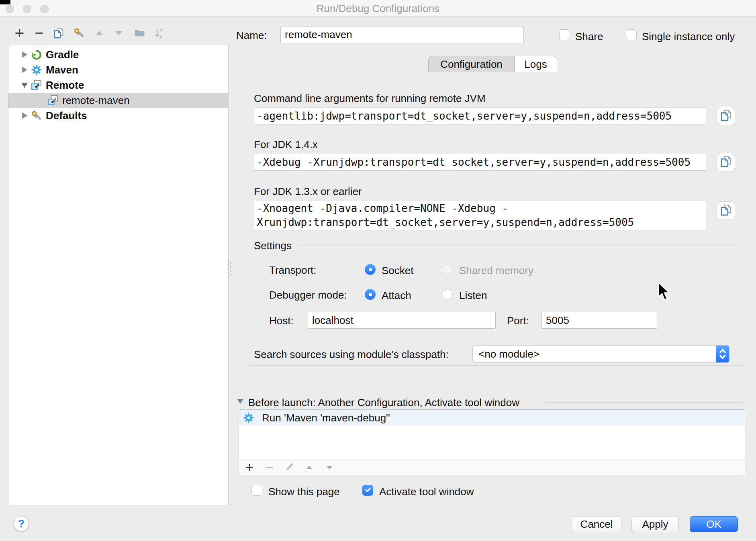  I want to click on move-task-up-button, so click(309, 468).